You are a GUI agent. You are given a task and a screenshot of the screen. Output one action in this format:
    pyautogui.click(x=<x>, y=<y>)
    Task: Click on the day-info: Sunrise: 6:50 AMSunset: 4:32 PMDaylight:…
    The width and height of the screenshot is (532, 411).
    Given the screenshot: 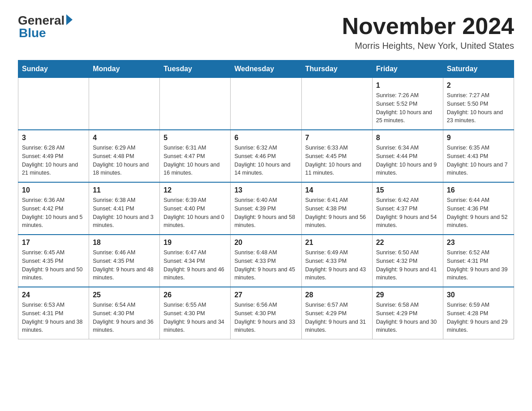 What is the action you would take?
    pyautogui.click(x=408, y=265)
    